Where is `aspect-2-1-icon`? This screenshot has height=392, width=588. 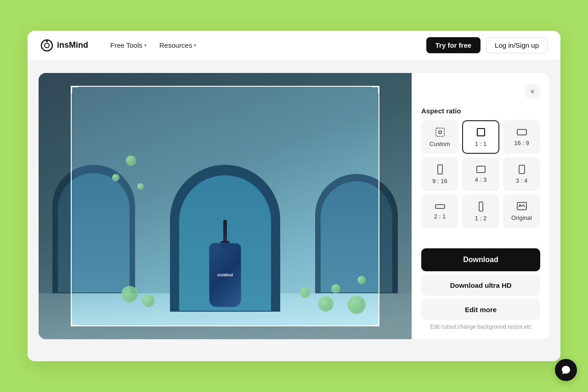
aspect-2-1-icon is located at coordinates (440, 207).